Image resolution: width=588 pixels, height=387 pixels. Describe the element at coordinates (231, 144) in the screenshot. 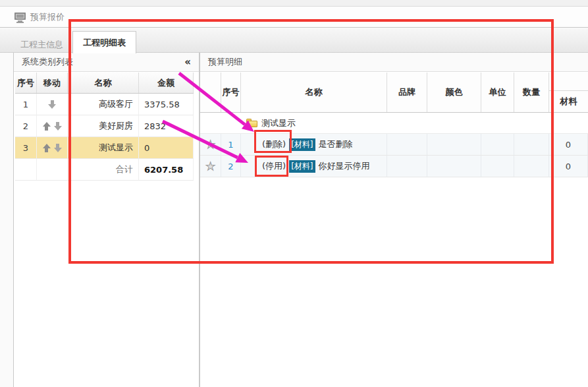

I see `row-number-link: 1` at that location.